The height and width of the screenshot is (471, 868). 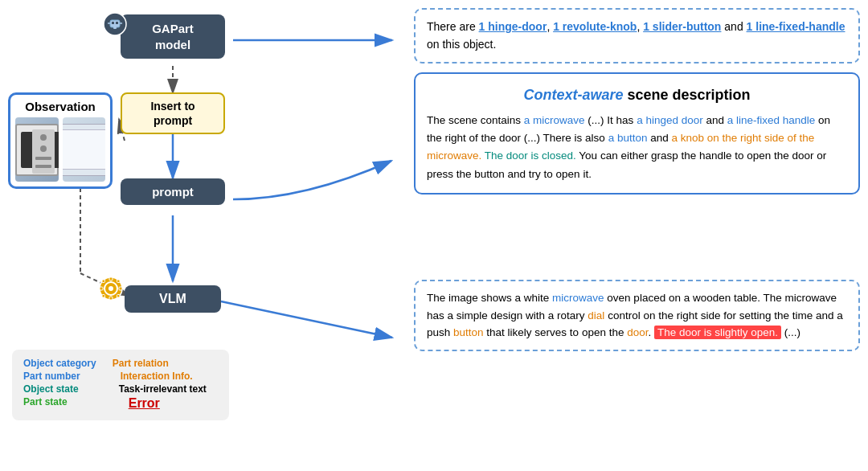 I want to click on vlm-out-1: The image shows a white, so click(x=489, y=297).